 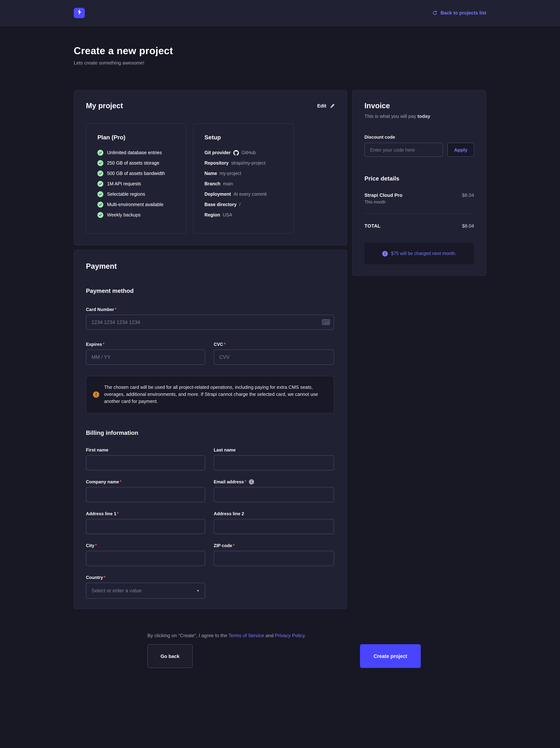 I want to click on billing-field: Address line 1*, so click(x=145, y=523).